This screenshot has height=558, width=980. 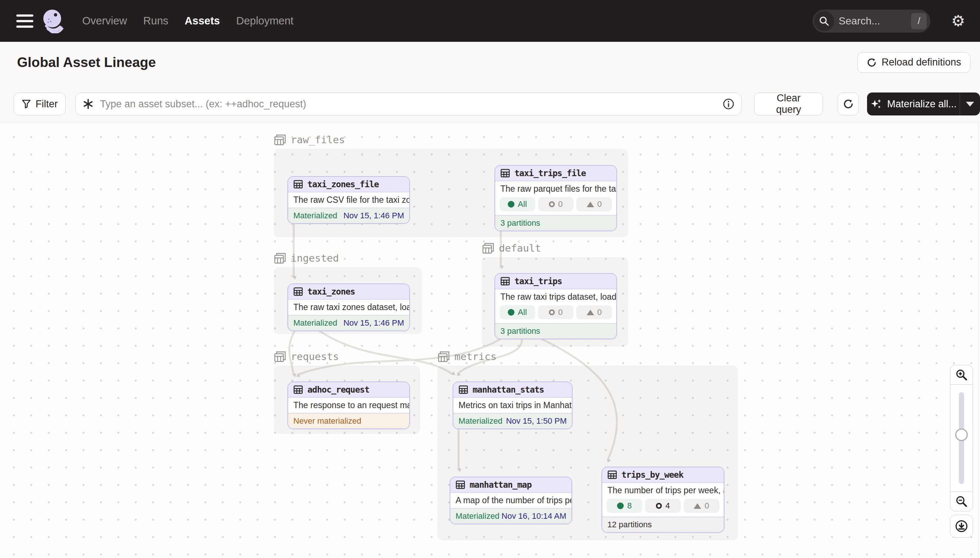 I want to click on asset-status-footer: MaterializedNov 16, 10:14 AM, so click(x=511, y=516).